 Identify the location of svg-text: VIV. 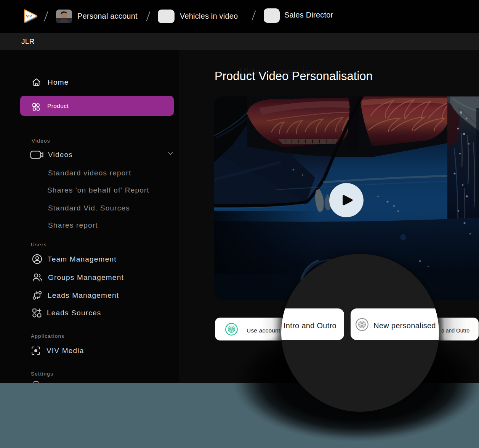
(29, 16).